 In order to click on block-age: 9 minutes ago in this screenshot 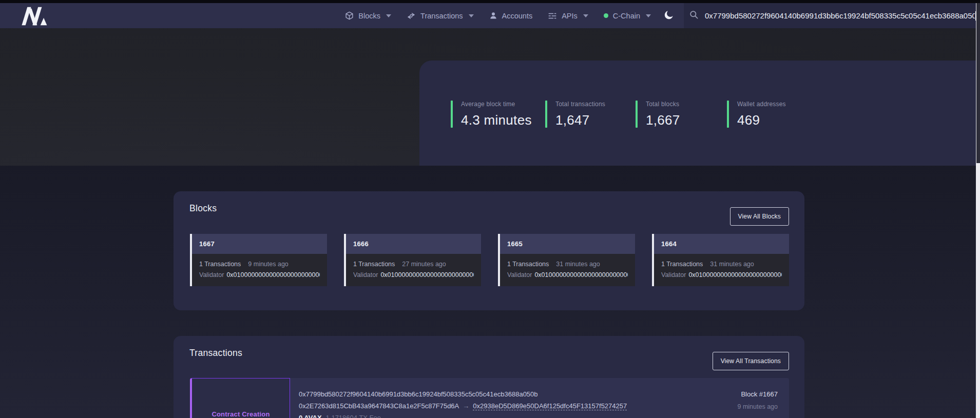, I will do `click(268, 264)`.